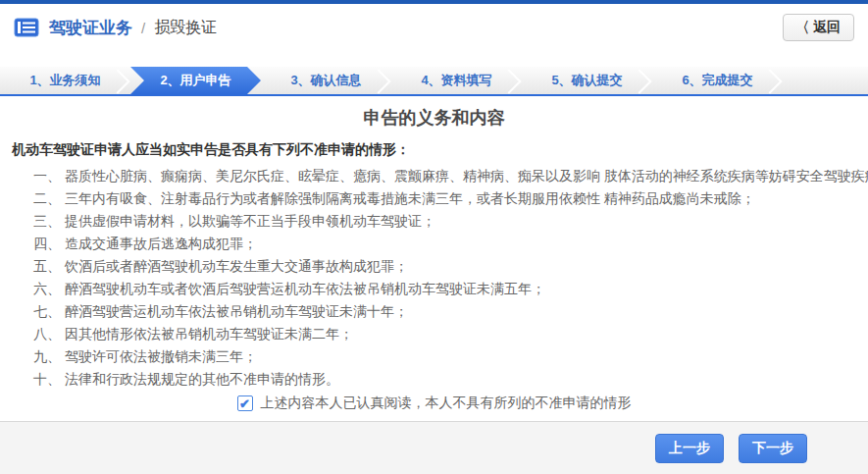 This screenshot has height=474, width=868. I want to click on list-item: 六、 醉酒驾驶机动车或者饮酒后驾驶营运机动车依法被吊销机动车驾驶证未满五年；, so click(445, 289).